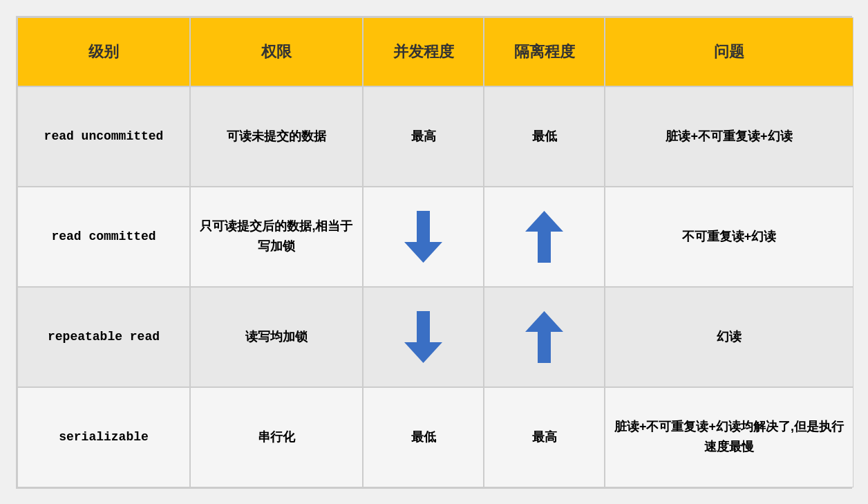  I want to click on row3-isolation, so click(545, 337).